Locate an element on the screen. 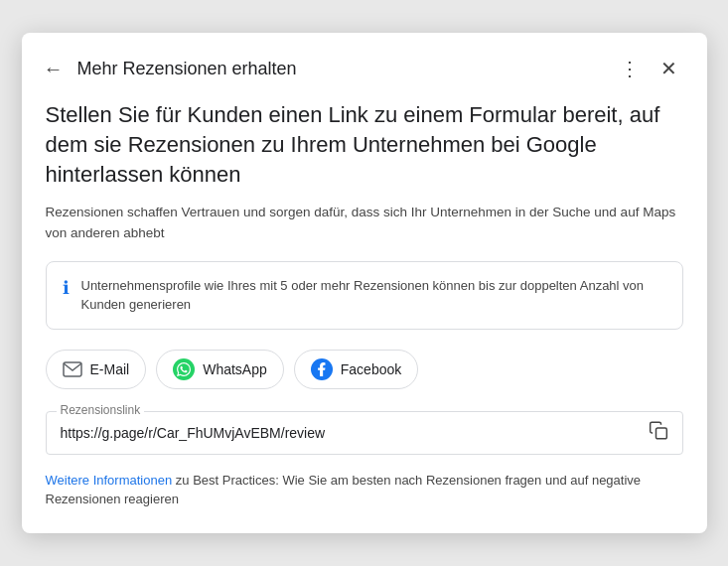 The width and height of the screenshot is (728, 566). facebook-label: Facebook is located at coordinates (371, 369).